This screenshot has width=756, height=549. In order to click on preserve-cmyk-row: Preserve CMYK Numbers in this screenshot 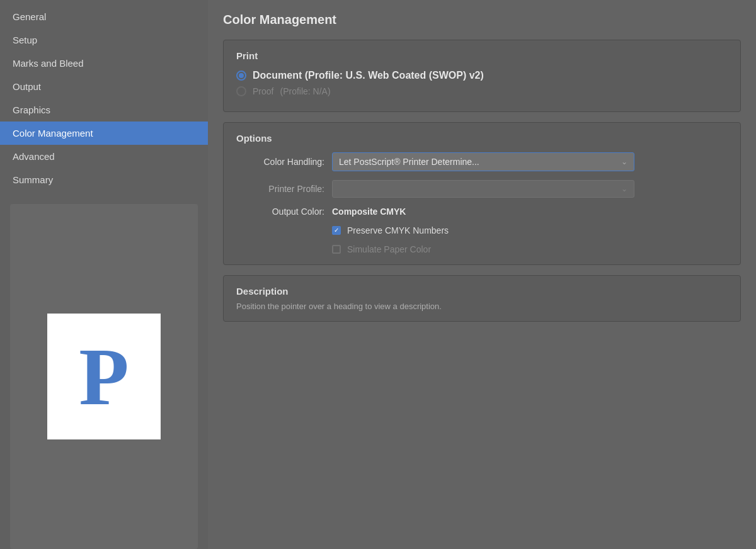, I will do `click(530, 230)`.